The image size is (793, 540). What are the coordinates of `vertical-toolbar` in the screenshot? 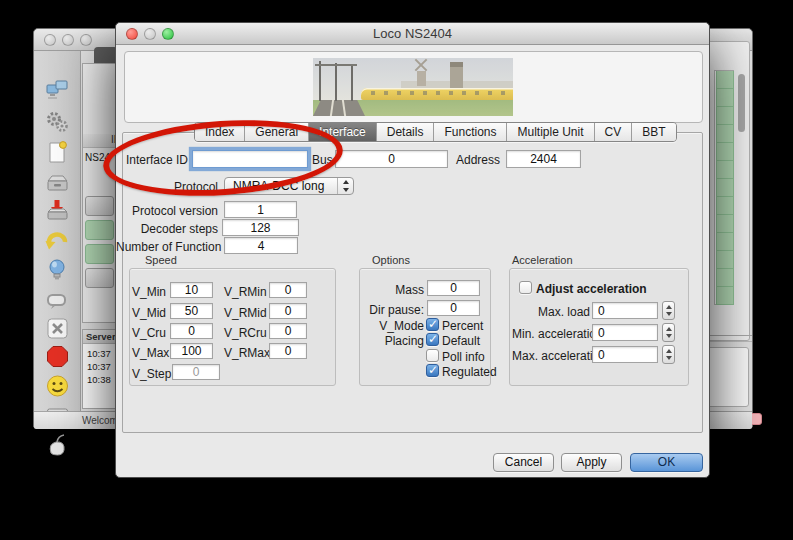 It's located at (58, 231).